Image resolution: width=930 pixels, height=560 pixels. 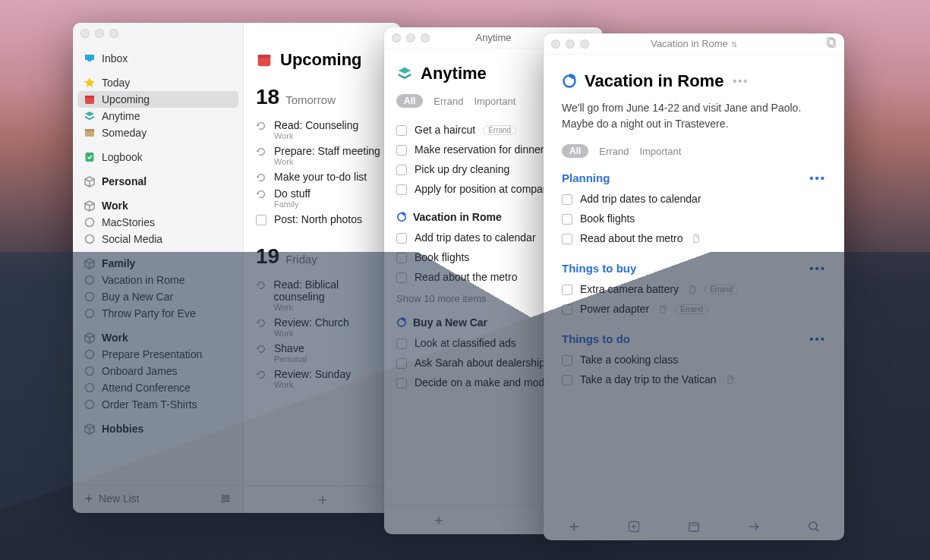 I want to click on task-title: Make your to-do list, so click(x=320, y=177).